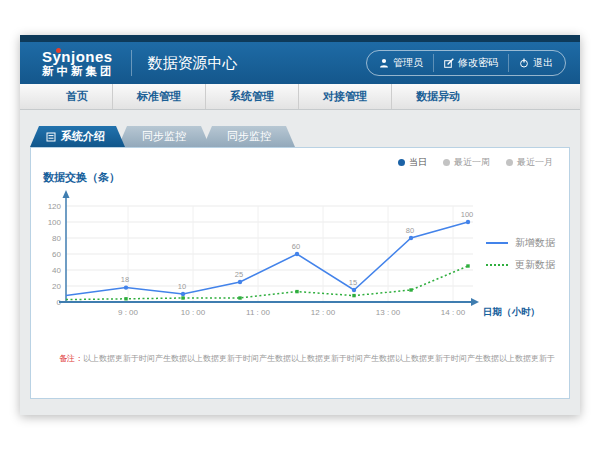  I want to click on chart-legend: 新增数据 更新数据, so click(520, 258).